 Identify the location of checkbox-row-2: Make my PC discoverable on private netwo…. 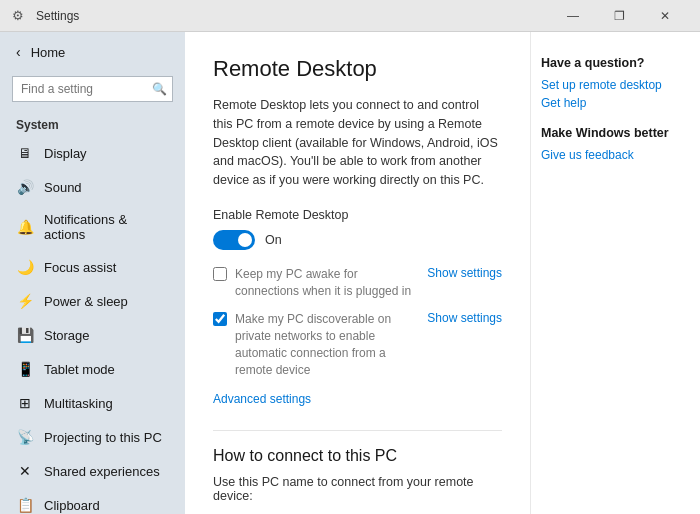
(358, 344).